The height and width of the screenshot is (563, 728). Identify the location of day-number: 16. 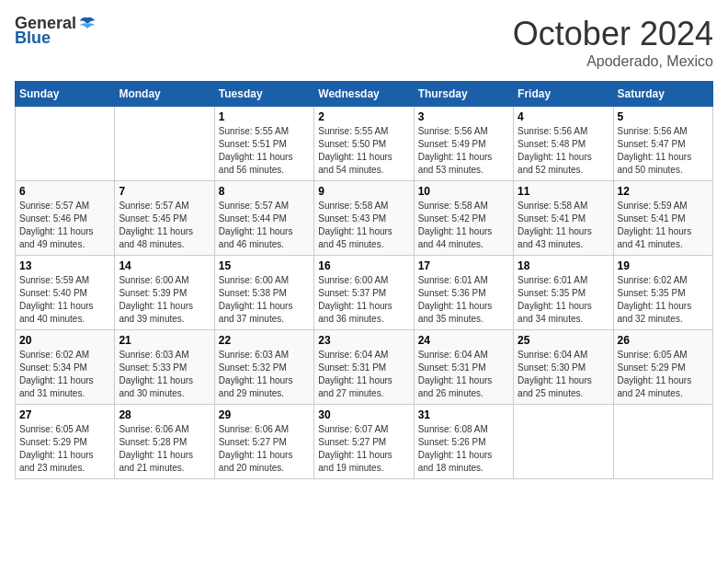
(364, 266).